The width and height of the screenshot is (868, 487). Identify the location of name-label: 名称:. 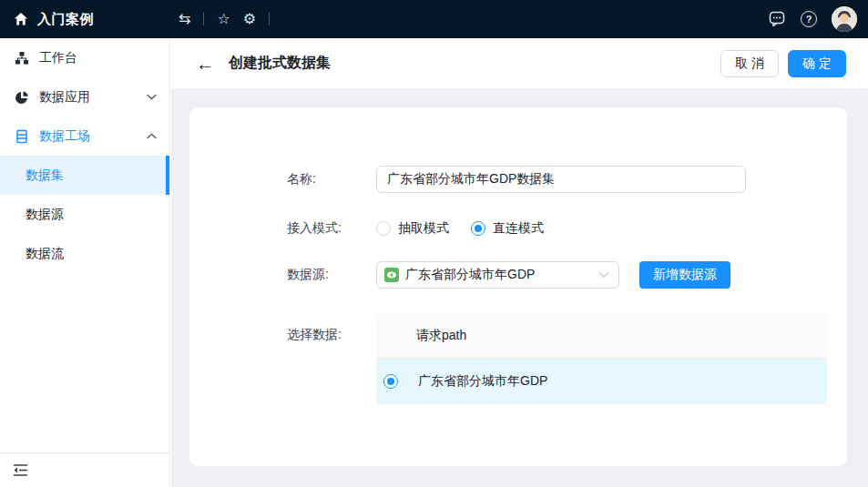
(332, 179).